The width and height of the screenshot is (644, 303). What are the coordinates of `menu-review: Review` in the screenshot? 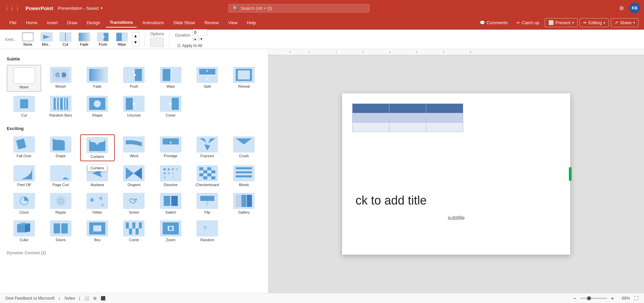 It's located at (212, 23).